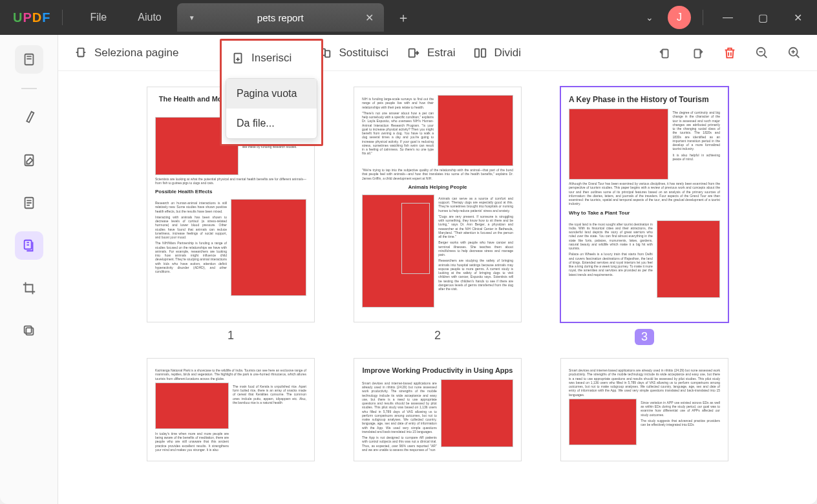 Image resolution: width=817 pixels, height=504 pixels. I want to click on window-minimize-button: ―, so click(728, 17).